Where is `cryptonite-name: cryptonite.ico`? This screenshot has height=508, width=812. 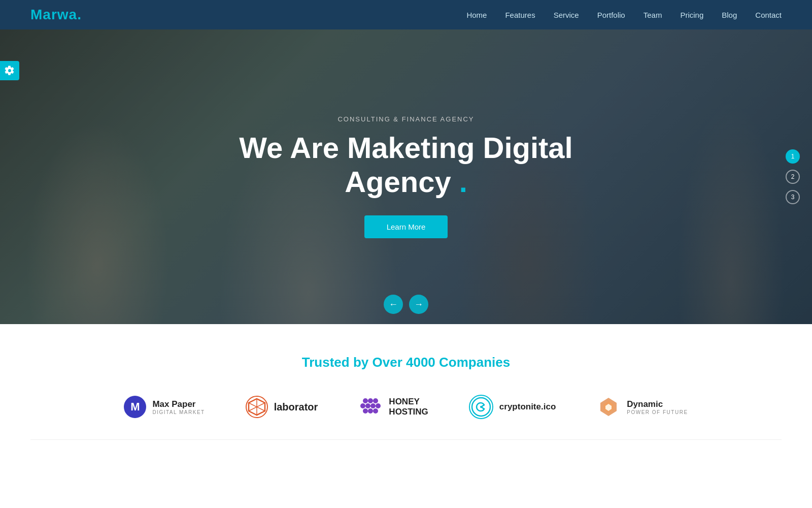 cryptonite-name: cryptonite.ico is located at coordinates (528, 407).